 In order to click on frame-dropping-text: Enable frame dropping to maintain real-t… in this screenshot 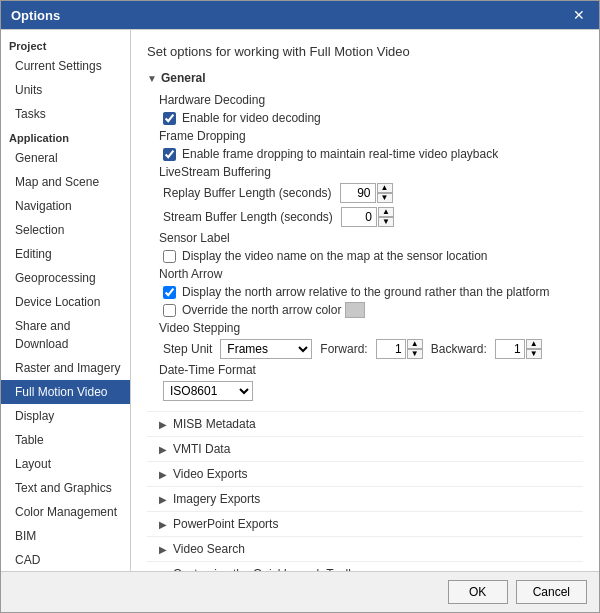, I will do `click(340, 154)`.